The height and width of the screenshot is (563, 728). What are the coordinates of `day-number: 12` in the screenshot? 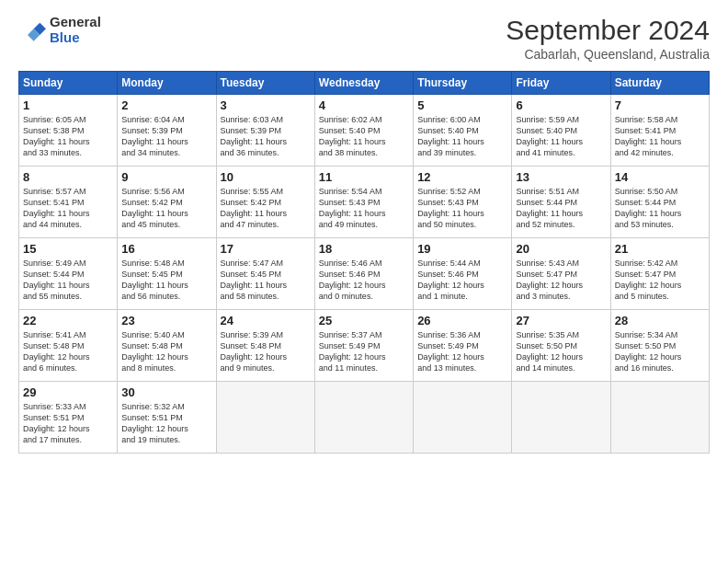 It's located at (462, 177).